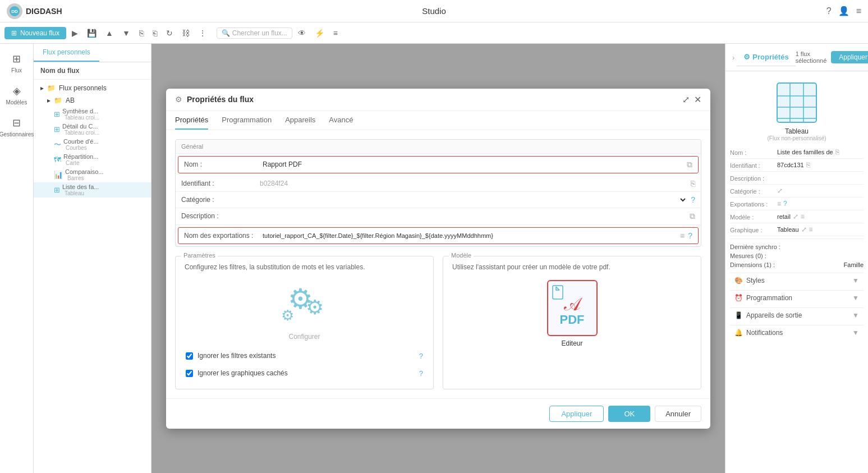 This screenshot has height=473, width=868. Describe the element at coordinates (58, 100) in the screenshot. I see `folder-icon: 📁` at that location.